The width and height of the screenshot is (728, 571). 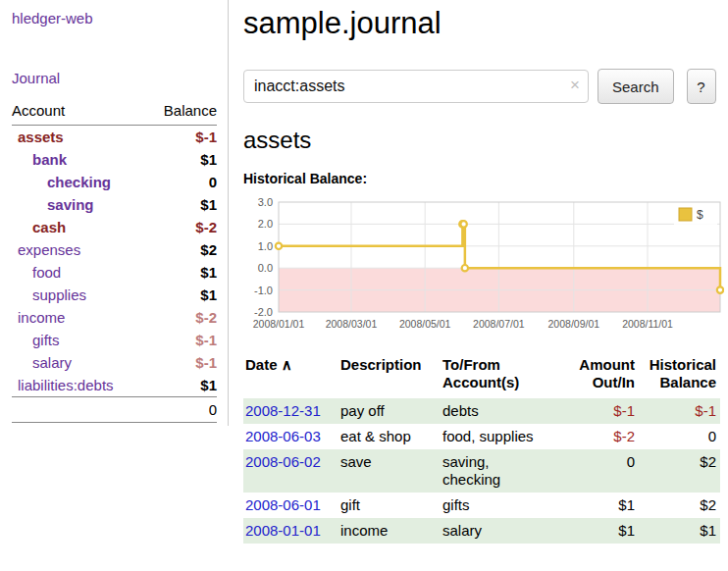 What do you see at coordinates (416, 86) in the screenshot?
I see `search-input` at bounding box center [416, 86].